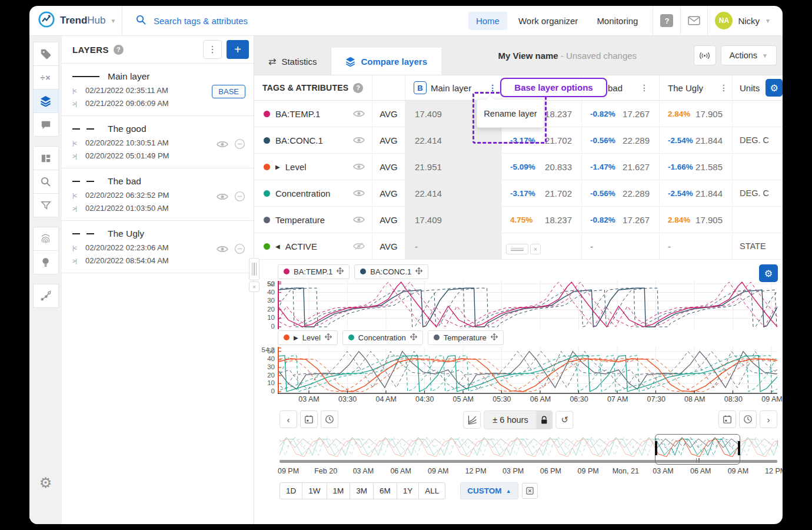 This screenshot has width=812, height=530. What do you see at coordinates (518, 420) in the screenshot?
I see `time-range-control: ± 6 hours` at bounding box center [518, 420].